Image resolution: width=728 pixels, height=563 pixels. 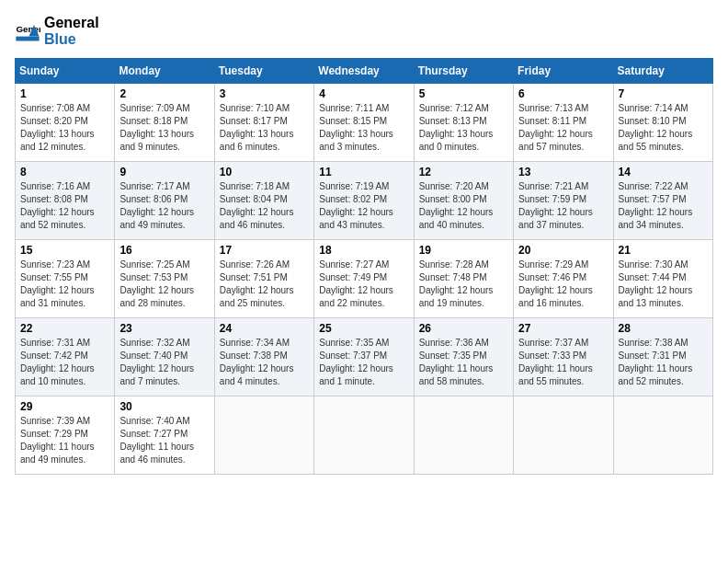 I want to click on day-number: 7, so click(x=664, y=94).